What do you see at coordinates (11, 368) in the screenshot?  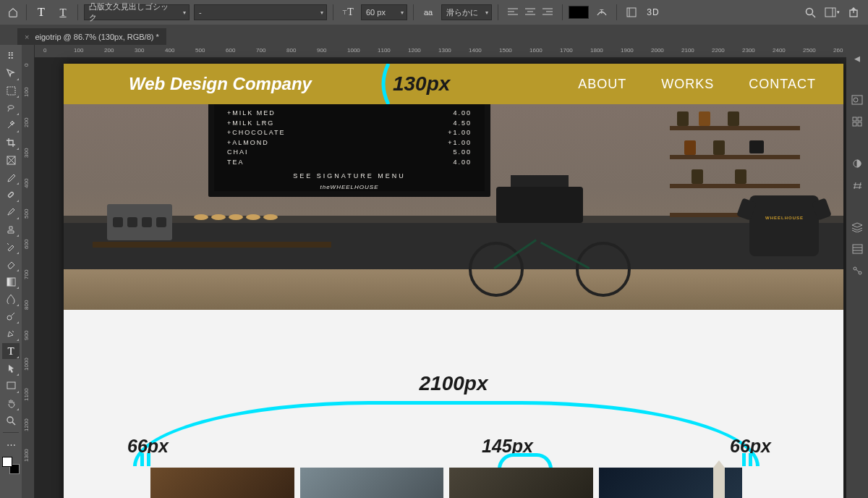 I see `path-select-tool-icon` at bounding box center [11, 368].